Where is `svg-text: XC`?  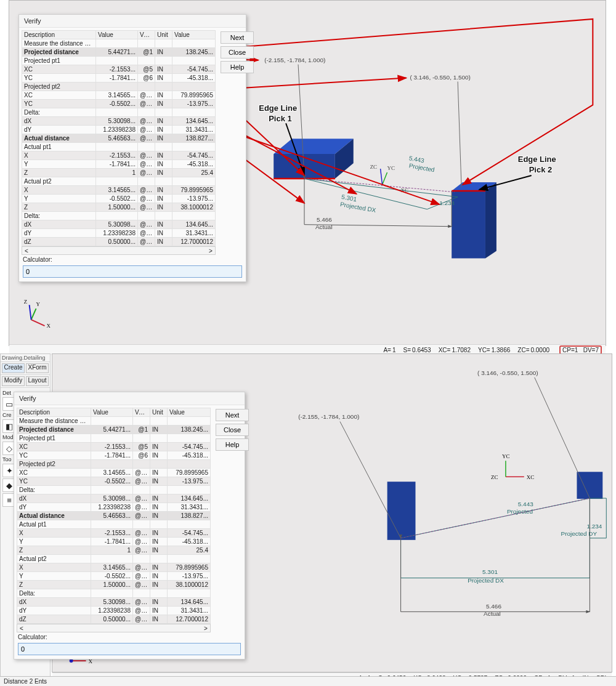
svg-text: XC is located at coordinates (530, 477).